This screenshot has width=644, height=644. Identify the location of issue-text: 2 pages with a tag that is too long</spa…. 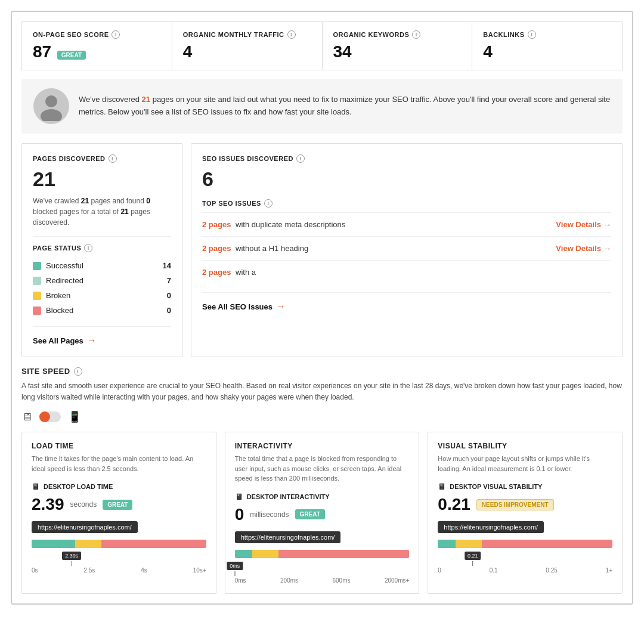
(229, 272).